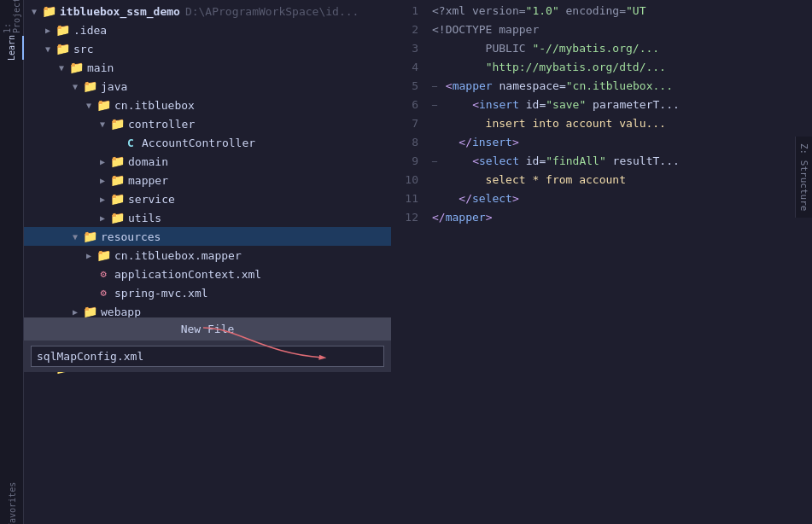 Image resolution: width=812 pixels, height=524 pixels. What do you see at coordinates (12, 15) in the screenshot?
I see `sidebar-icon-project: 1: Project` at bounding box center [12, 15].